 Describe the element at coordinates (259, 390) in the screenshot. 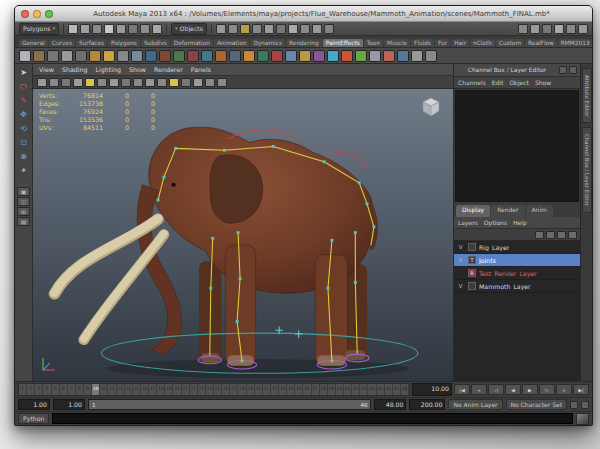

I see `timeline-frame-30: 30` at that location.